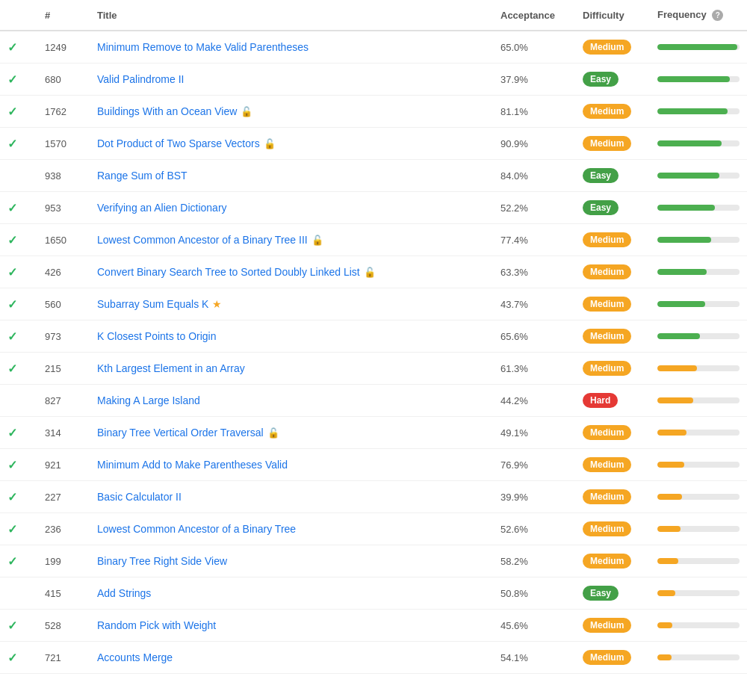  I want to click on problem-title-link: Binary Tree Vertical Order Traversal, so click(181, 433).